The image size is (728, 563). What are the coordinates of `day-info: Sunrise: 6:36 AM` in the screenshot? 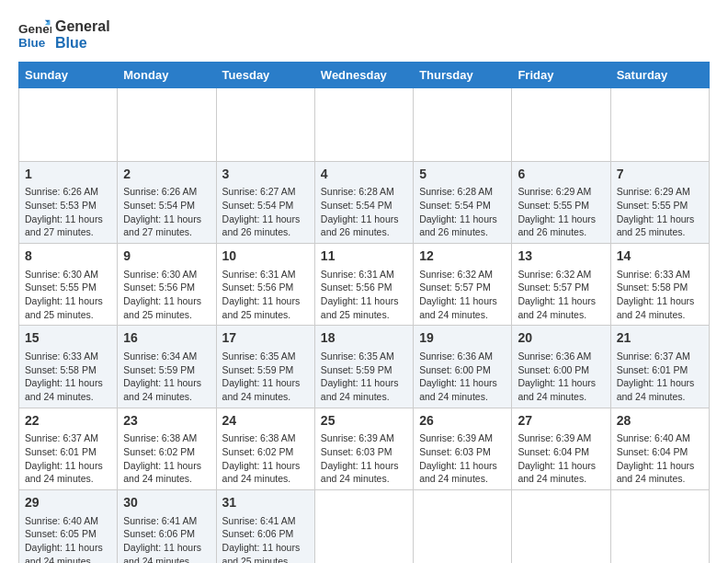 It's located at (561, 357).